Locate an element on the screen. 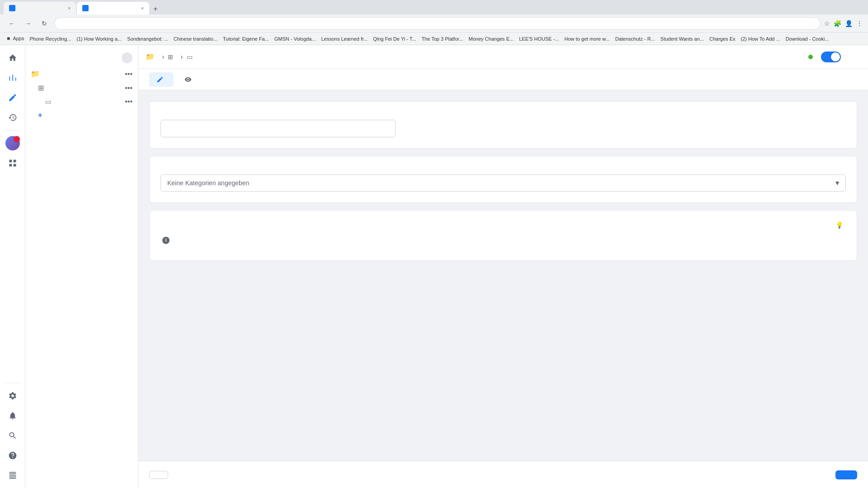 This screenshot has width=868, height=488. tab-werbeanzeigenmanager: × is located at coordinates (113, 8).